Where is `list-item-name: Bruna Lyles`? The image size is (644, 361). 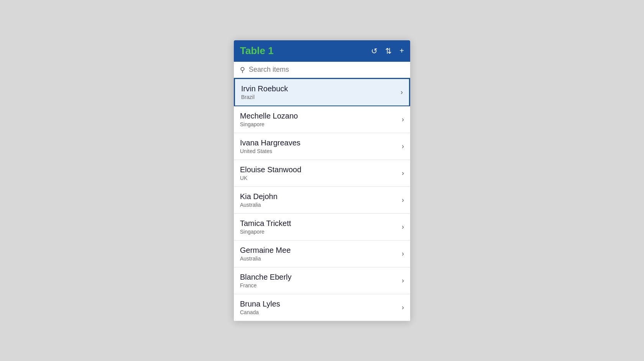
list-item-name: Bruna Lyles is located at coordinates (260, 304).